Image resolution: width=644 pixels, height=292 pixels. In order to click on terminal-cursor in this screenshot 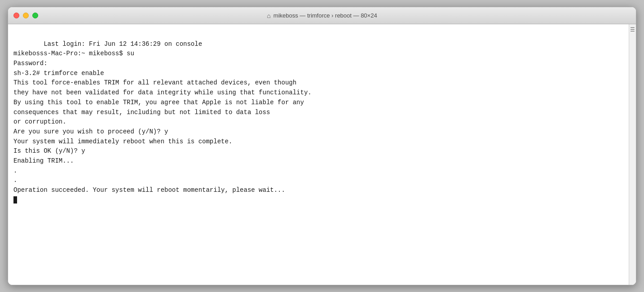, I will do `click(15, 200)`.